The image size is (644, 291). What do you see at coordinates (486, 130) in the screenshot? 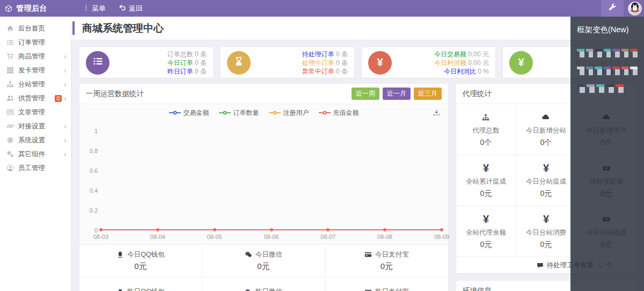
I see `agent-stat-cell: 代理总数0个` at bounding box center [486, 130].